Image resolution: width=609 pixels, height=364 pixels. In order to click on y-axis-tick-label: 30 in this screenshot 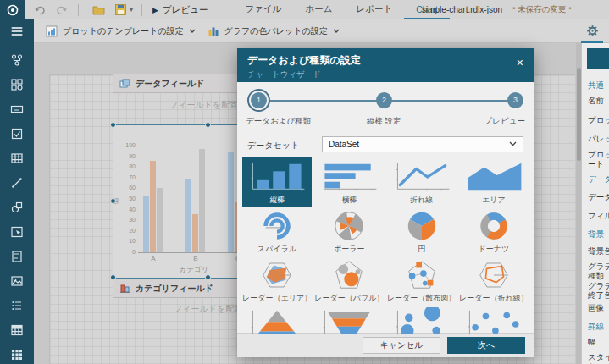, I will do `click(126, 220)`.